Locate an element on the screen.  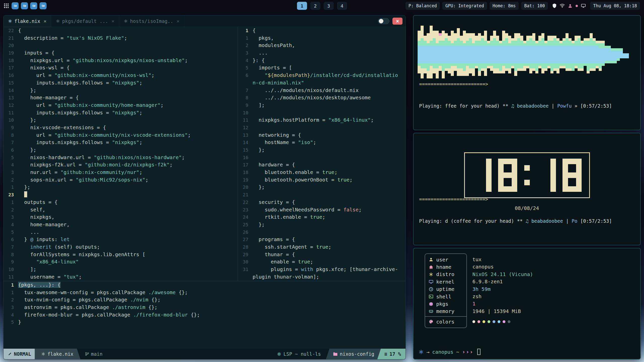
code-line: 6 "${modulesPath}/installer/cd-dvd/insta… is located at coordinates (322, 75).